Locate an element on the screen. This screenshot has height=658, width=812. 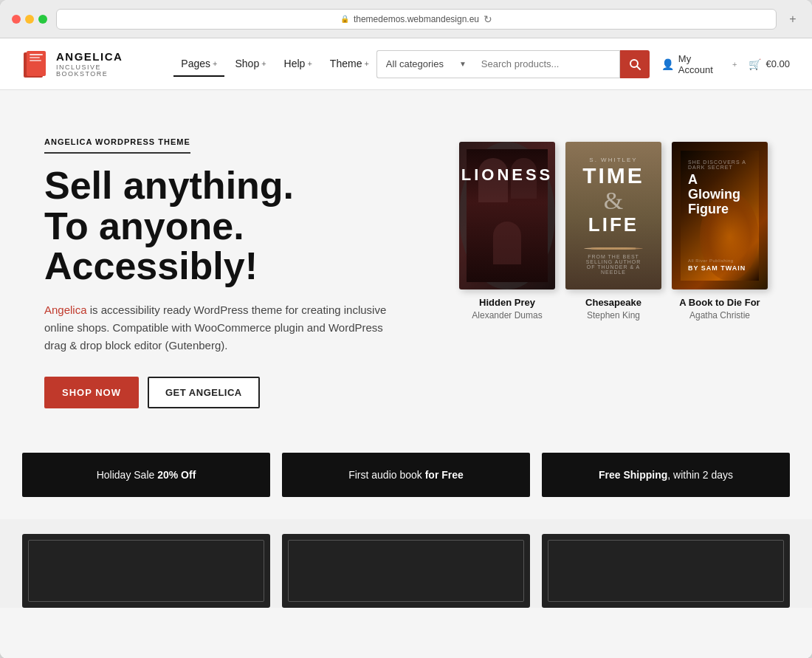
nav-theme-plus: + is located at coordinates (366, 64).